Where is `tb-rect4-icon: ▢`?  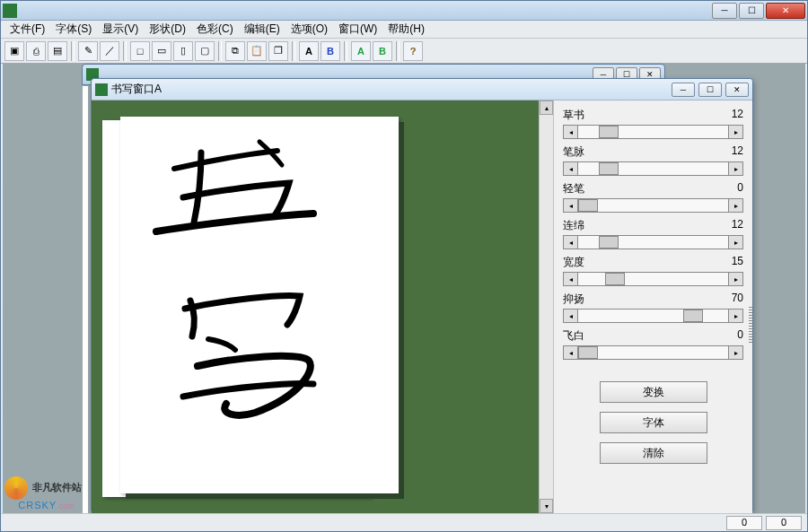 tb-rect4-icon: ▢ is located at coordinates (205, 51).